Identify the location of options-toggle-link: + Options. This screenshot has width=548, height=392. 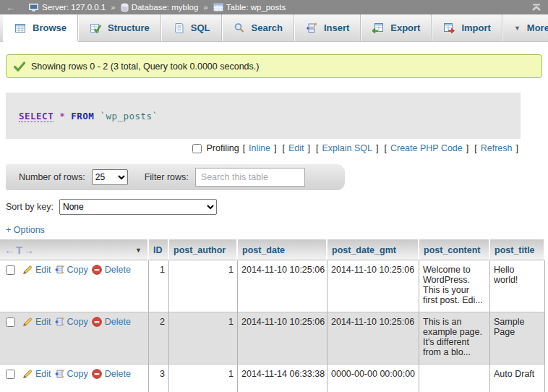
(277, 231).